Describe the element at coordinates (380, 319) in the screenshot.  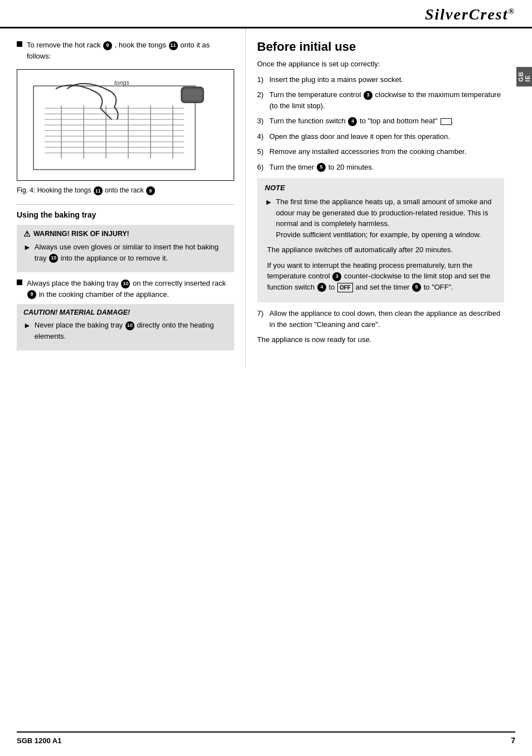
I see `step-7: 7) Allow the appliance to cool down, the…` at that location.